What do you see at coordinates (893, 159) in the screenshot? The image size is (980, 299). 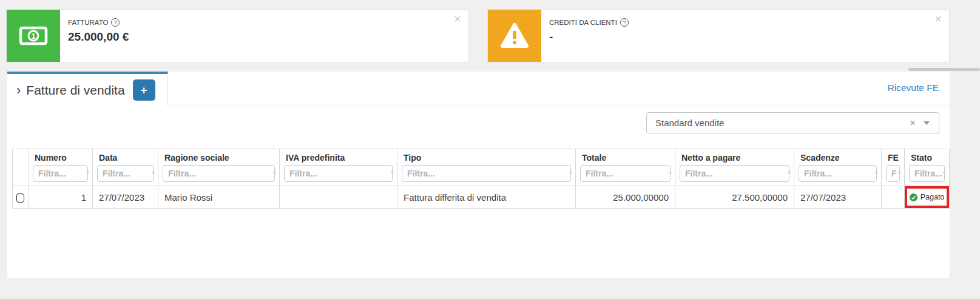 I see `column-label: FE` at bounding box center [893, 159].